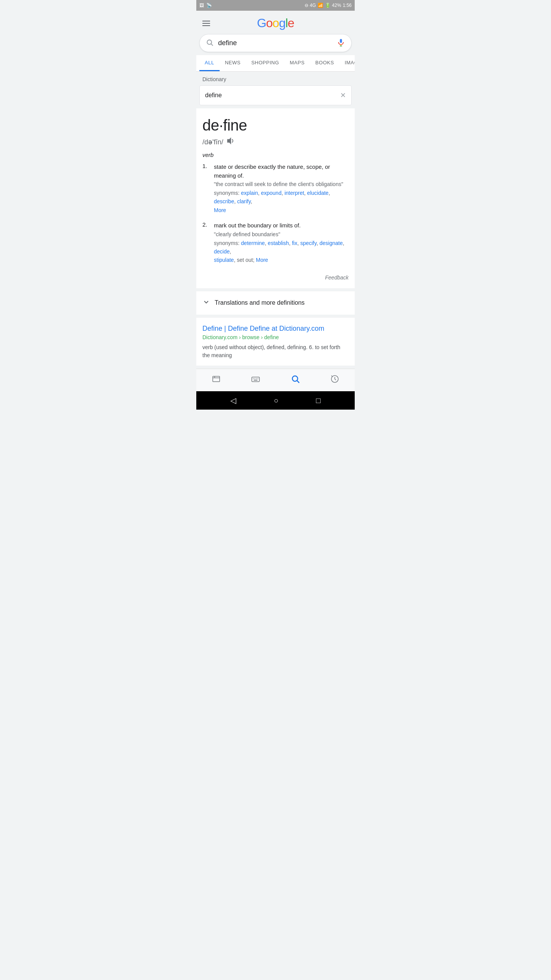  What do you see at coordinates (206, 243) in the screenshot?
I see `def-number-2: 2.` at bounding box center [206, 243].